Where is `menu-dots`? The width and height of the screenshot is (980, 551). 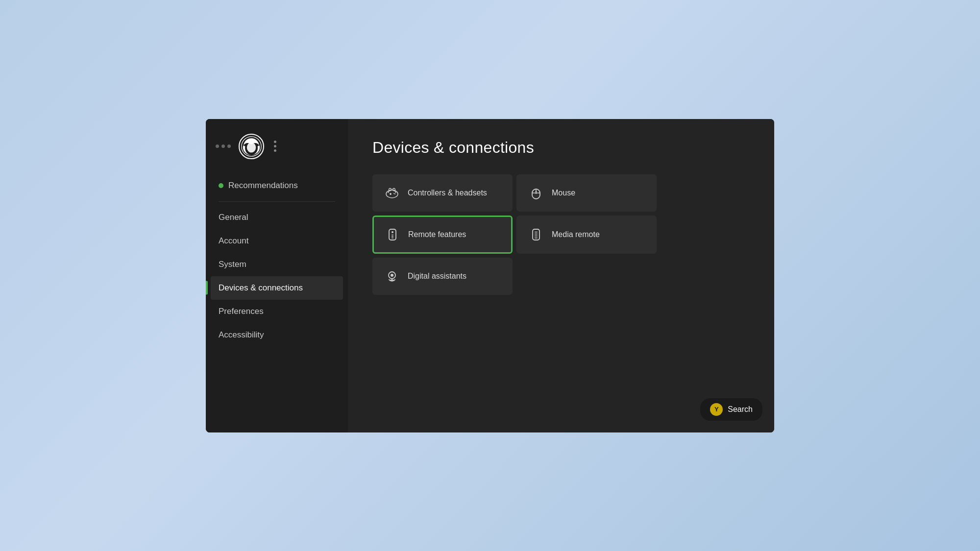
menu-dots is located at coordinates (275, 146).